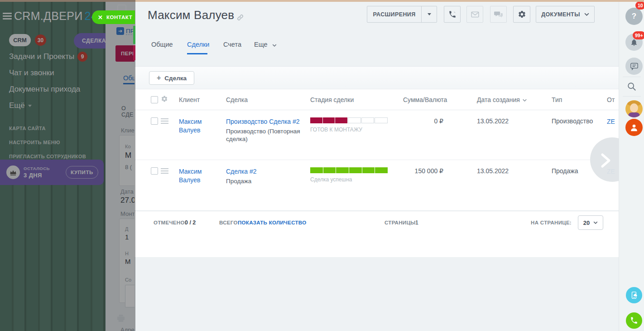 This screenshot has width=644, height=331. Describe the element at coordinates (357, 180) in the screenshot. I see `stage-label: Сделка успешна` at that location.